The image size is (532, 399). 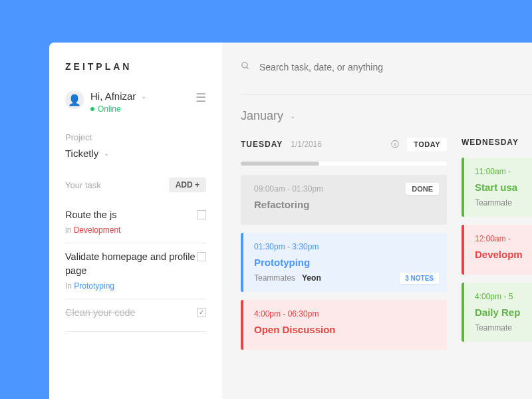 I want to click on user-status: Online, so click(x=140, y=109).